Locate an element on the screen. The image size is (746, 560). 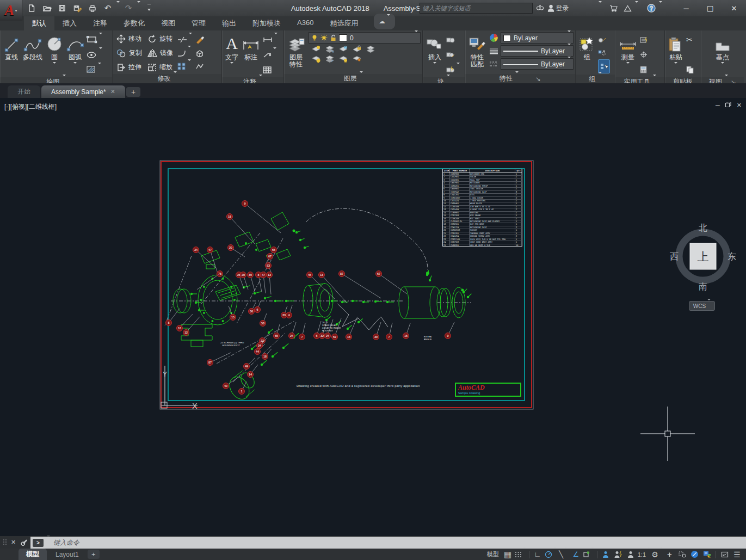
workspace-switching-button: ⚙ is located at coordinates (657, 555).